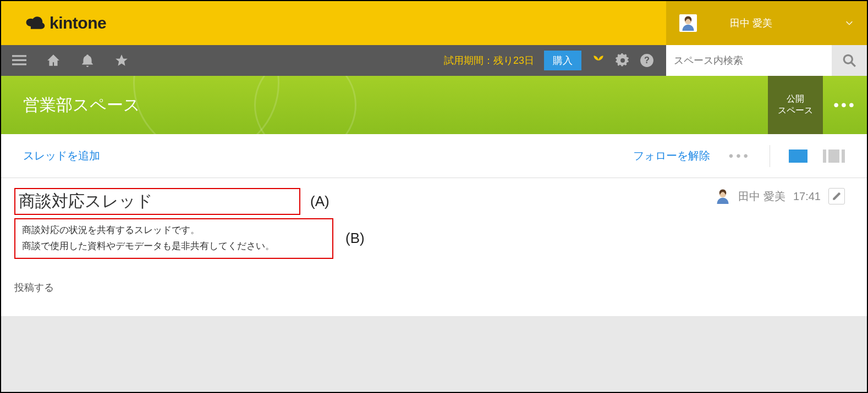  I want to click on brand-name: kintone, so click(78, 23).